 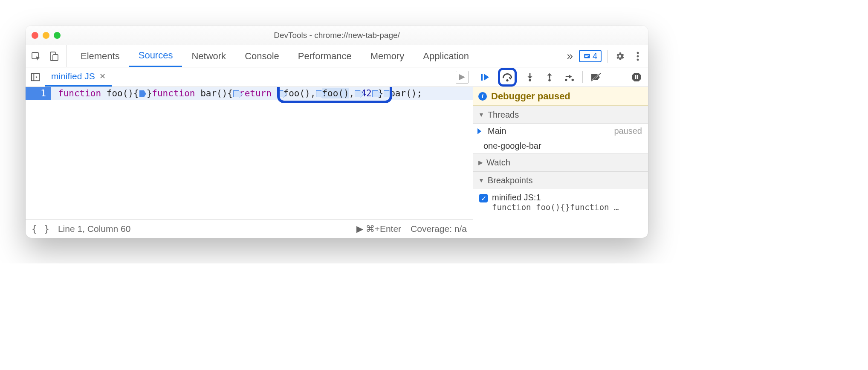 I want to click on line-gutter: 1, so click(x=38, y=153).